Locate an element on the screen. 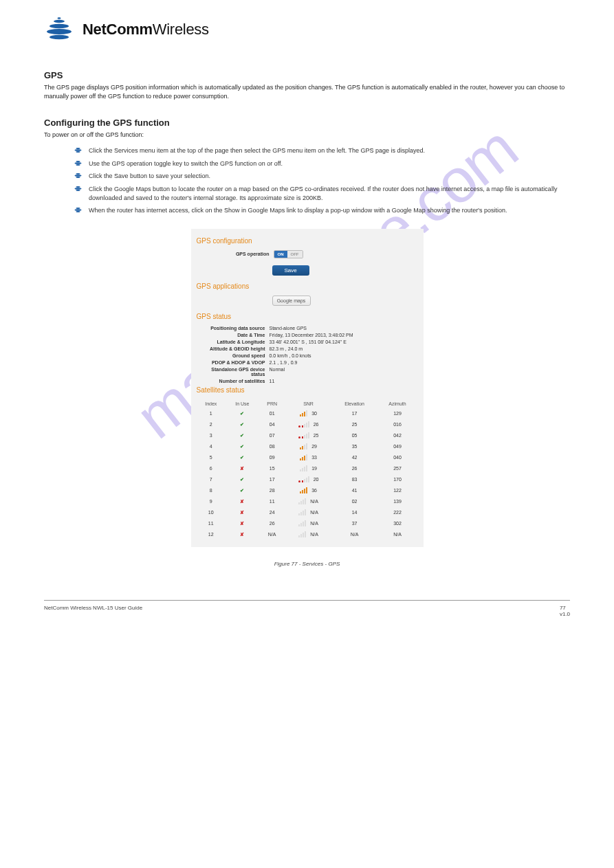 The width and height of the screenshot is (614, 868). gps-heading: GPS is located at coordinates (307, 76).